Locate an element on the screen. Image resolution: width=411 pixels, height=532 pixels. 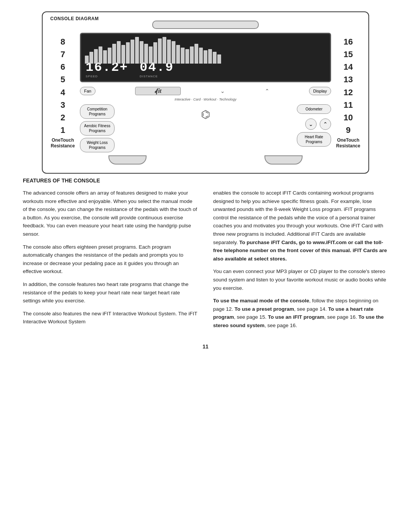
display-screen: 16.2+ SPEED 04.9 DISTANCE is located at coordinates (206, 58).